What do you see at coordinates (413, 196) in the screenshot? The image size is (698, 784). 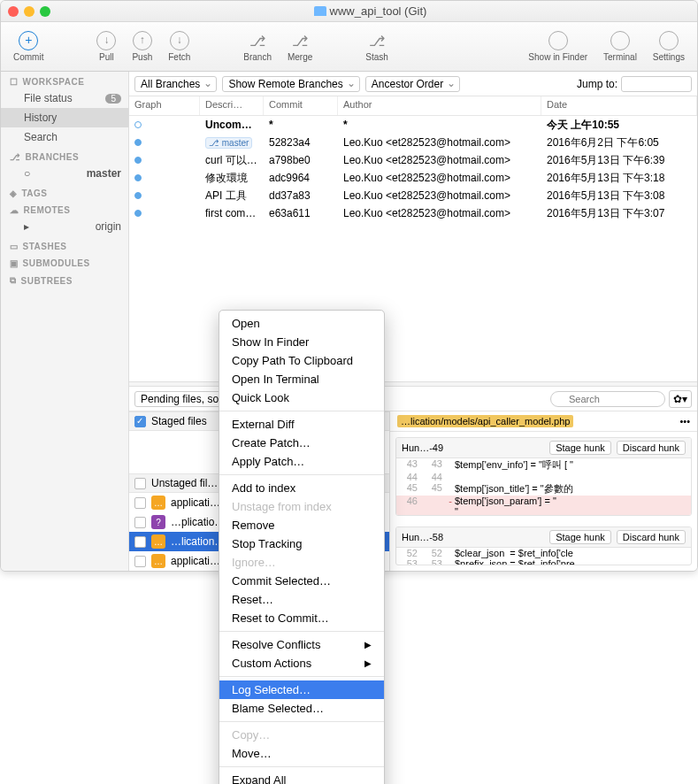 I see `commit-row: API 工具dd37a83Leo.Kuo <et282523@hotmail.c…` at bounding box center [413, 196].